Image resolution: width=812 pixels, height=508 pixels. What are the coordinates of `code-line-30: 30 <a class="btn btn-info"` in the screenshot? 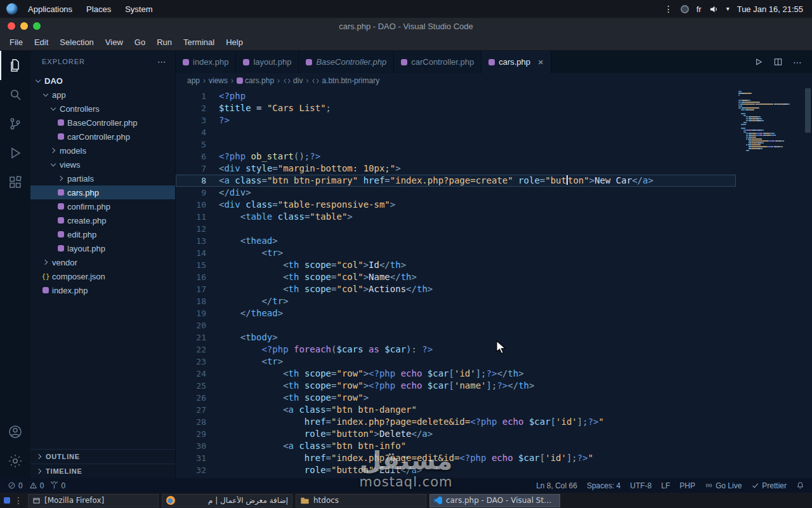 It's located at (455, 446).